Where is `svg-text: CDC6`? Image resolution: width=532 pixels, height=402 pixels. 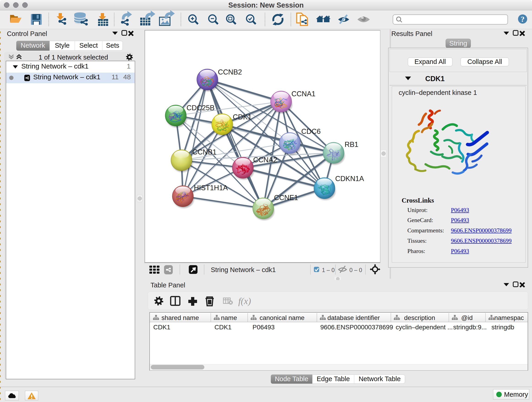 svg-text: CDC6 is located at coordinates (311, 131).